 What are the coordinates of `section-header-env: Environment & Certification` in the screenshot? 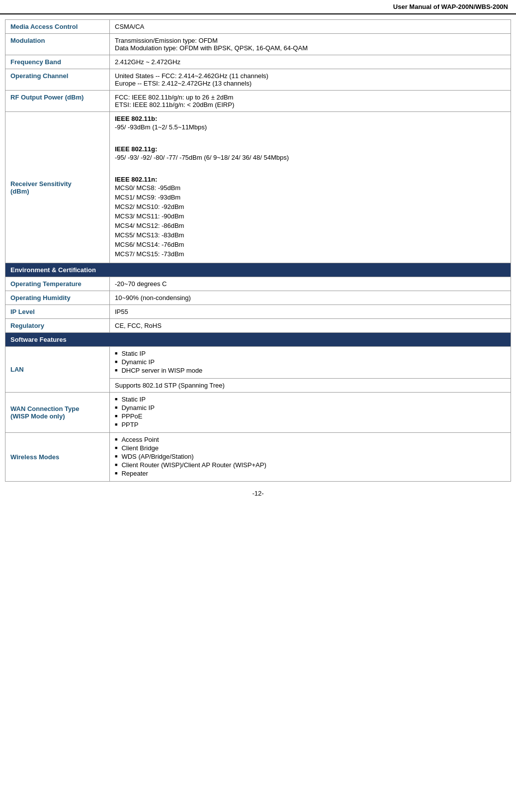 It's located at (258, 270).